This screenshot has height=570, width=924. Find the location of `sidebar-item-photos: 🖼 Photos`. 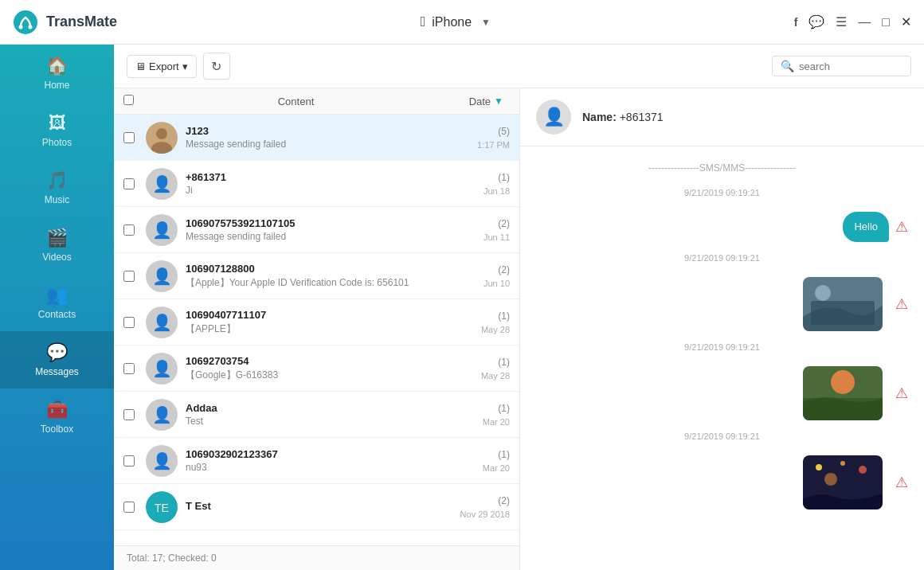

sidebar-item-photos: 🖼 Photos is located at coordinates (57, 131).